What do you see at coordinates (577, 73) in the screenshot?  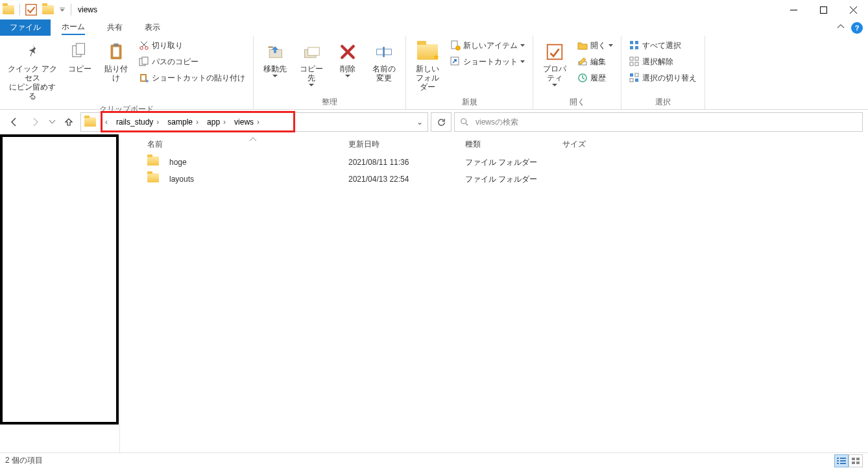 I see `ribbon-group-open: プロパティ 開く 編集 履歴 開く` at bounding box center [577, 73].